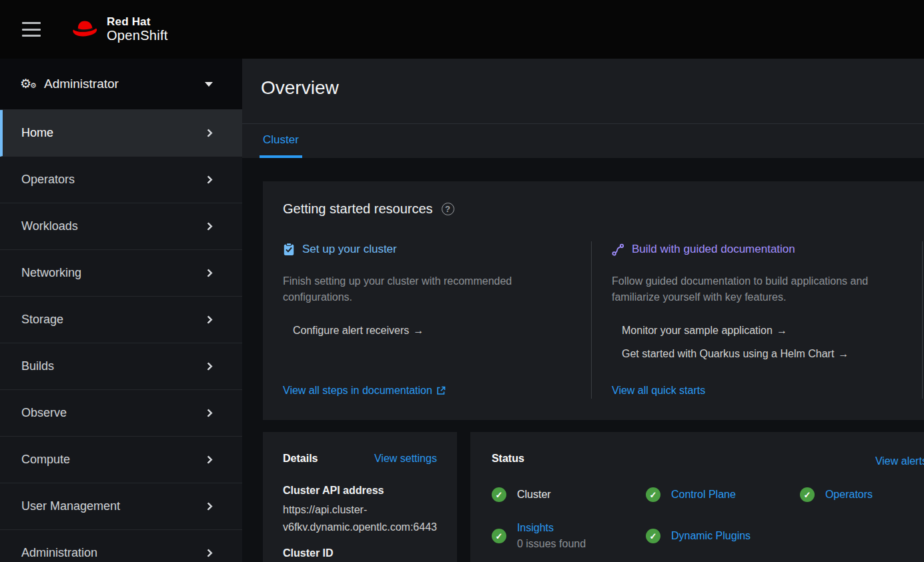 The height and width of the screenshot is (562, 924). What do you see at coordinates (121, 227) in the screenshot?
I see `sidebar-item-workloads: Workloads` at bounding box center [121, 227].